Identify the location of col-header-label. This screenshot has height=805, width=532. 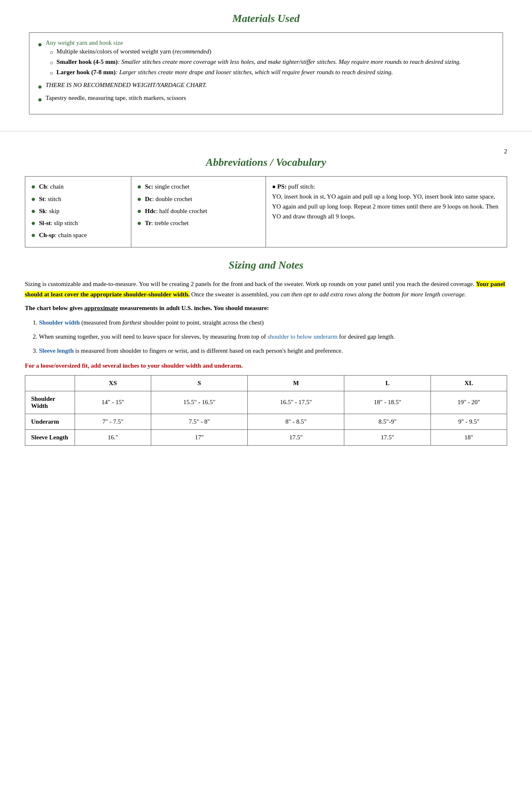
(50, 383).